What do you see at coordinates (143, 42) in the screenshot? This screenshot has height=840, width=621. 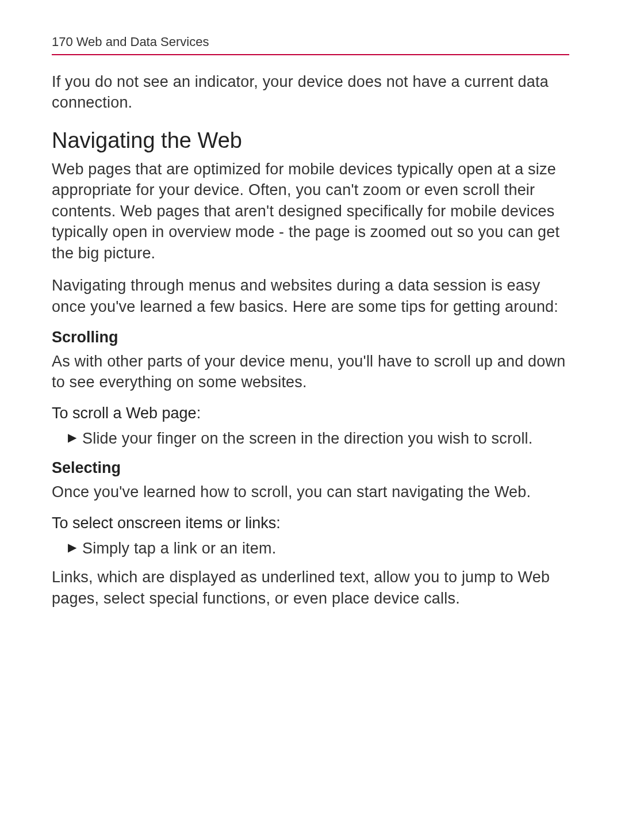 I see `section-title: Web and Data Services` at bounding box center [143, 42].